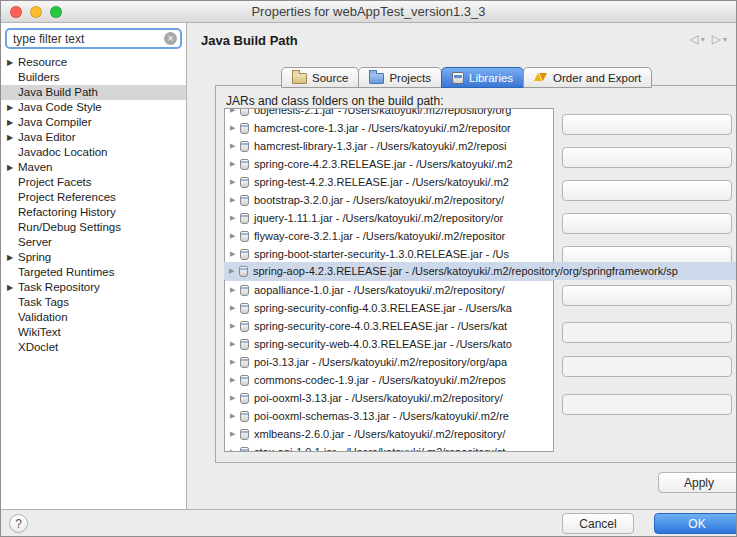 Image resolution: width=737 pixels, height=537 pixels. I want to click on sidebar-item: Refactoring History, so click(94, 212).